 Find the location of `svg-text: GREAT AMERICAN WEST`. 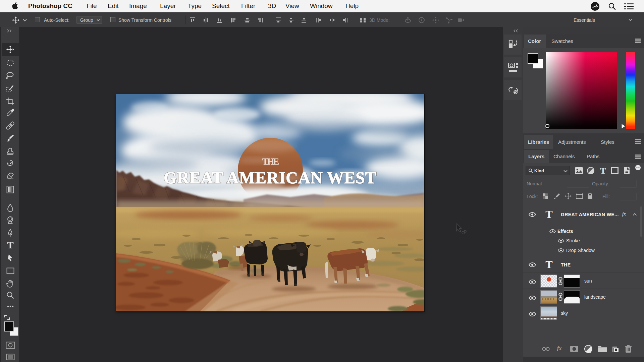

svg-text: GREAT AMERICAN WEST is located at coordinates (270, 178).